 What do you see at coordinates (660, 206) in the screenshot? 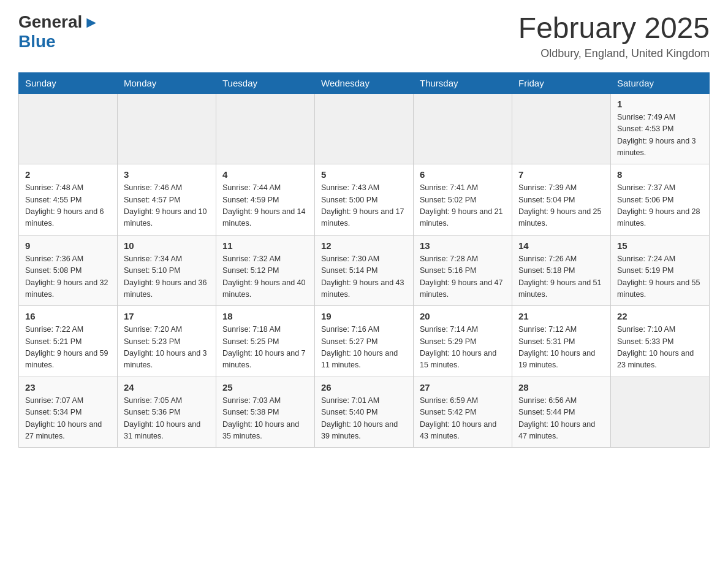
I see `day-info: Sunrise: 7:37 AM Sunset: 5:06 PM Dayligh…` at bounding box center [660, 206].